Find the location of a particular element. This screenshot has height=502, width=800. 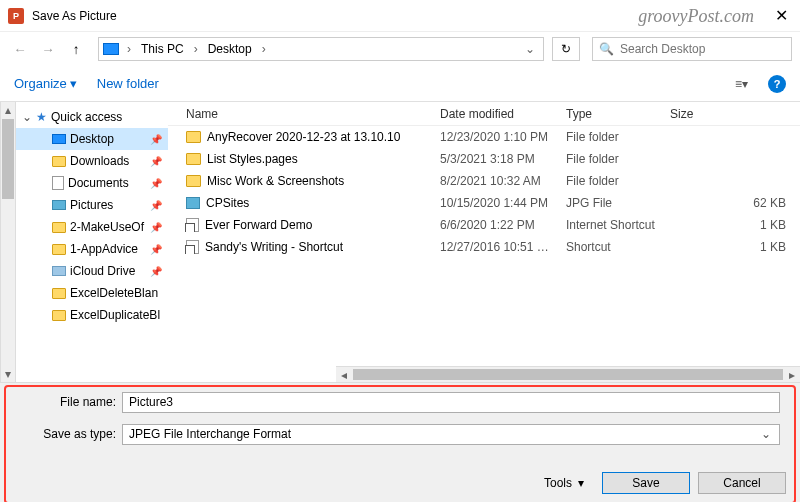

tree-item: iCloud Drive📌 is located at coordinates (92, 271).